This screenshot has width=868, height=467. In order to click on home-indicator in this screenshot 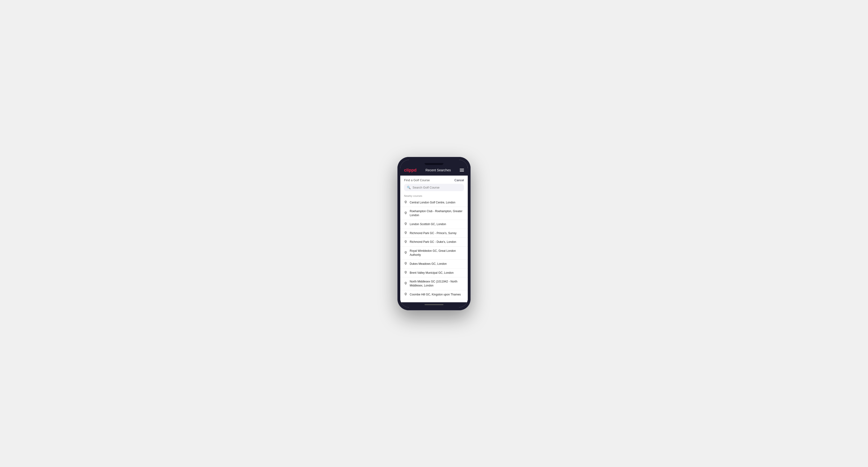, I will do `click(434, 305)`.